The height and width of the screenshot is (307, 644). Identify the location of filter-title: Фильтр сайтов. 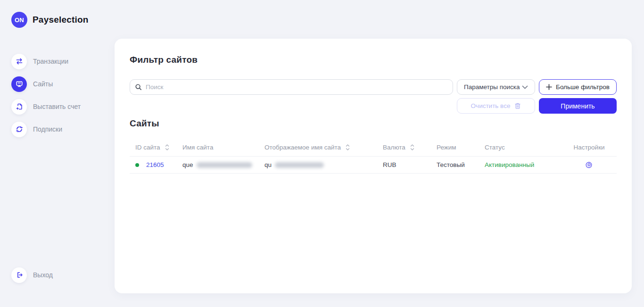
(164, 60).